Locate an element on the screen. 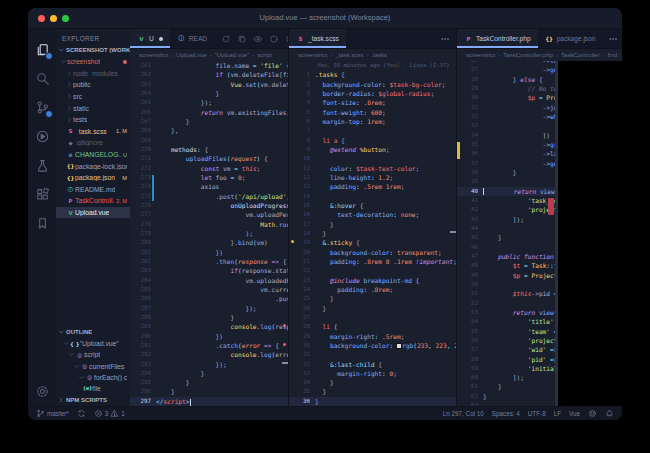  code-line: 270 methods: { is located at coordinates (209, 150).